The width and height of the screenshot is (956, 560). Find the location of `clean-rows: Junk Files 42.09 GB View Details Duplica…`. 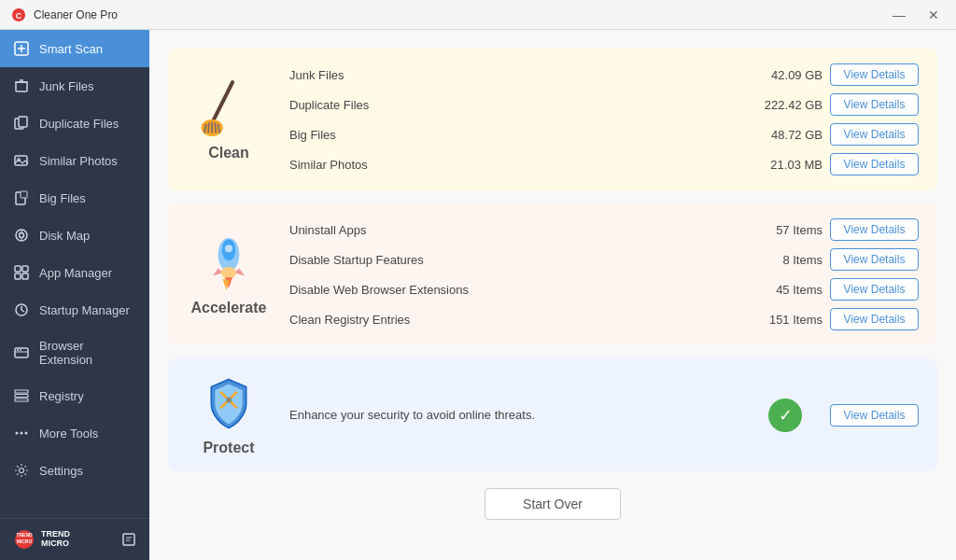

clean-rows: Junk Files 42.09 GB View Details Duplica… is located at coordinates (604, 119).